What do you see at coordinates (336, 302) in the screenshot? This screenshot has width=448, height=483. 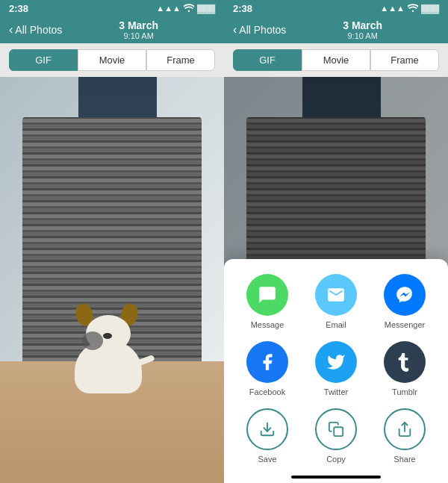 I see `share-item-email: Email` at bounding box center [336, 302].